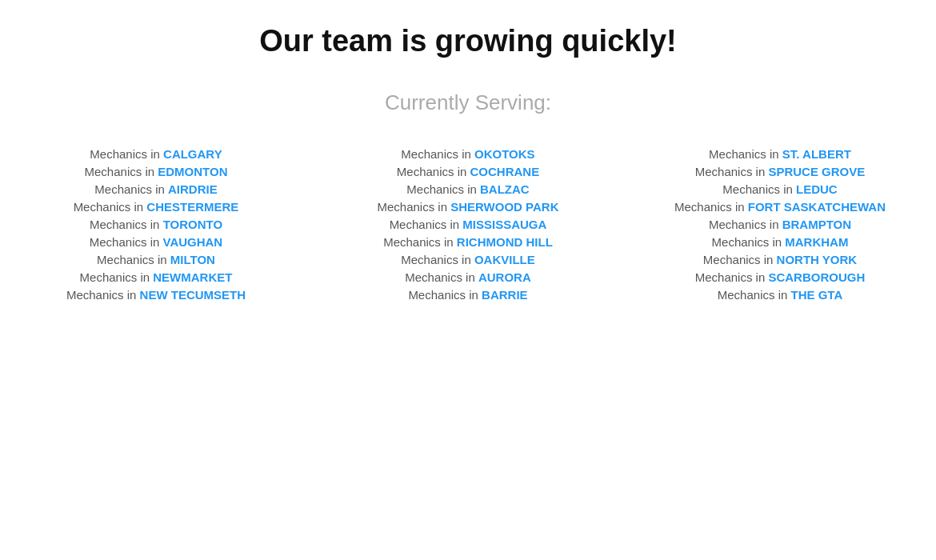 Image resolution: width=936 pixels, height=560 pixels. I want to click on city-link-the-gta: Mechanics in THE GTA, so click(780, 295).